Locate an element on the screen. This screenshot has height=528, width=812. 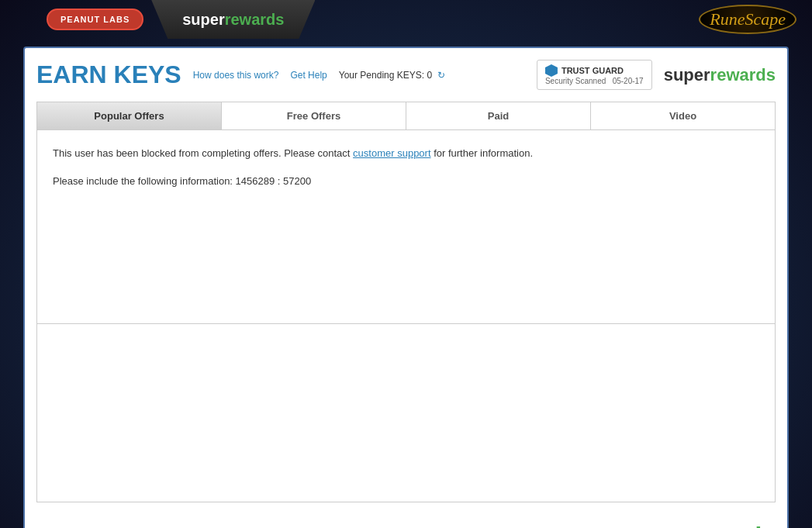
tab-free-offers: Free Offers is located at coordinates (314, 116).